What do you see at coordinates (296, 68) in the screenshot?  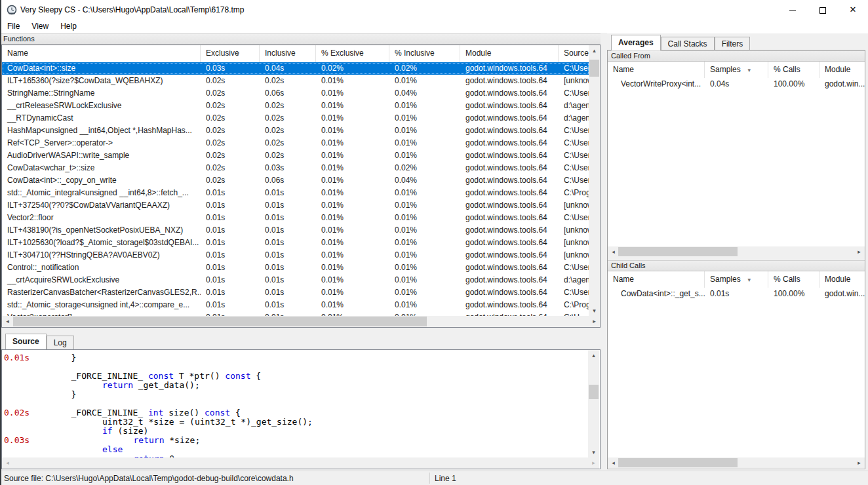 I see `table-row: CowData<int>::size0.03s0.04s0.02%0.02%go…` at bounding box center [296, 68].